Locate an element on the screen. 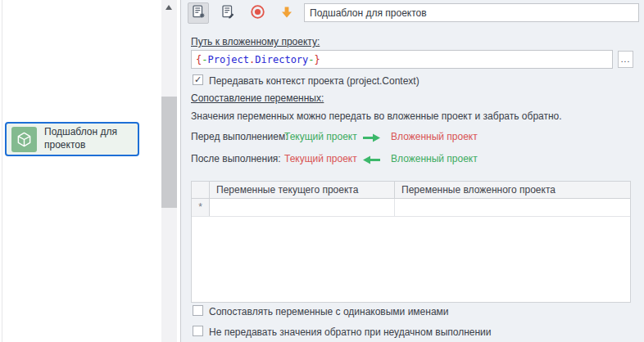 The image size is (644, 342). after-execution-label: После выполнения: is located at coordinates (236, 159).